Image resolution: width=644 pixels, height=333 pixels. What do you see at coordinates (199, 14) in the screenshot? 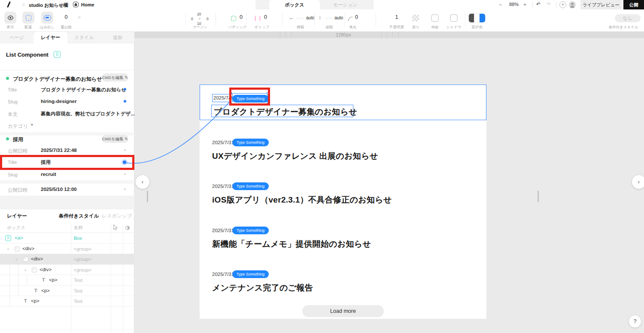
I see `margin-top-value: 20` at bounding box center [199, 14].